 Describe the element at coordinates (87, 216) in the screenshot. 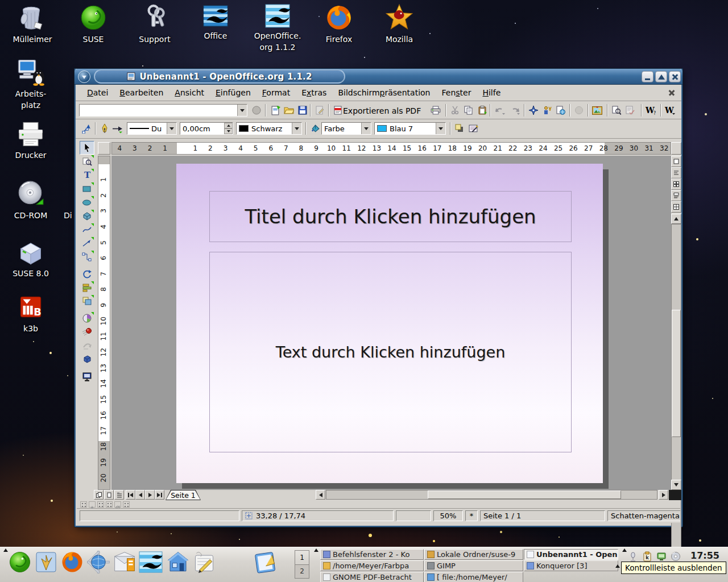

I see `3d-objects-tool` at that location.